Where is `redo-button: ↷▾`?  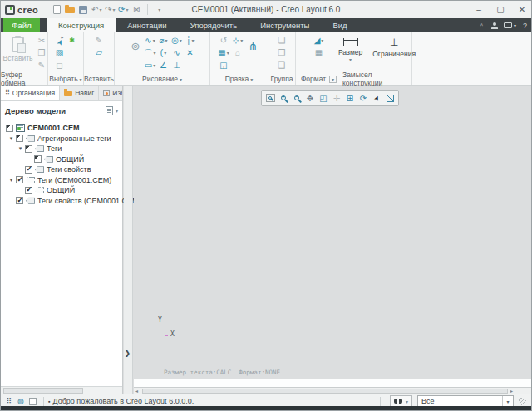 redo-button: ↷▾ is located at coordinates (110, 10).